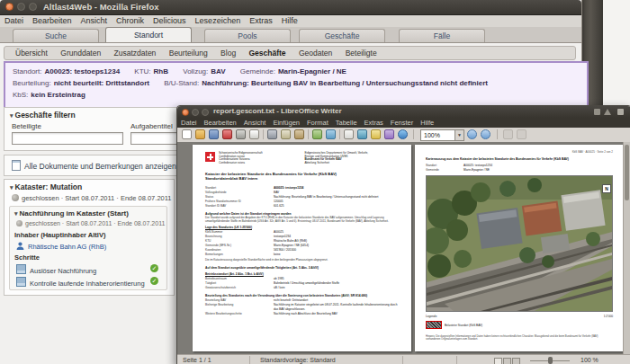 The height and width of the screenshot is (364, 630). I want to click on betrieb-fields: Betriebszeitraumab 1985 TätigkeitBahnbet…, so click(302, 284).